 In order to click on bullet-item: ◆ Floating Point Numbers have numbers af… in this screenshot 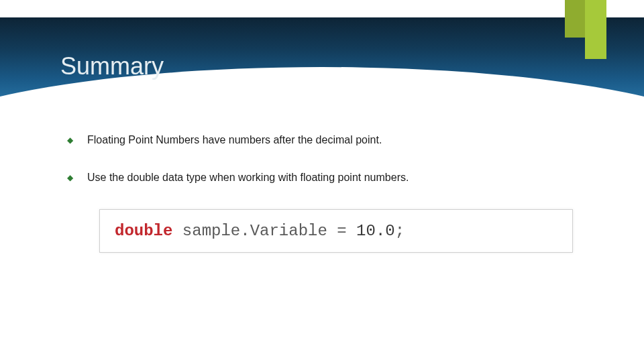, I will do `click(335, 140)`.